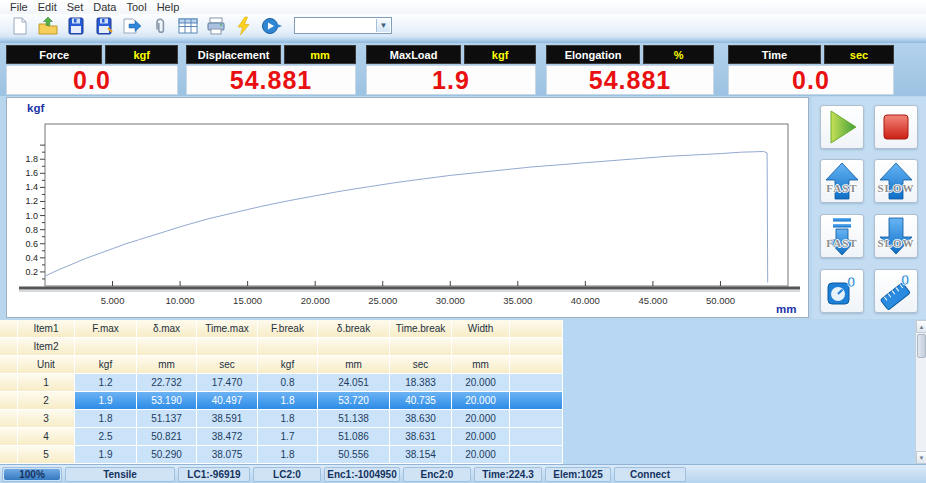  I want to click on data-cell: 40.735, so click(421, 401).